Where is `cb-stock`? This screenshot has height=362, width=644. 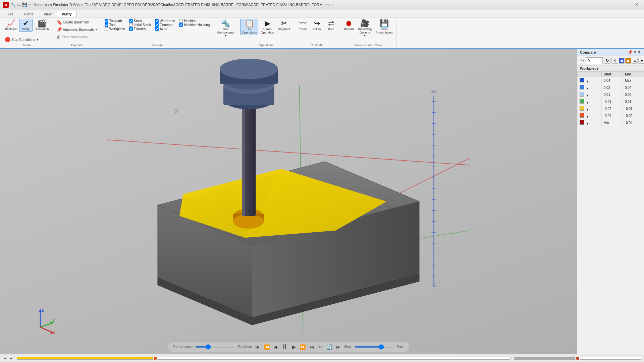
cb-stock is located at coordinates (131, 21).